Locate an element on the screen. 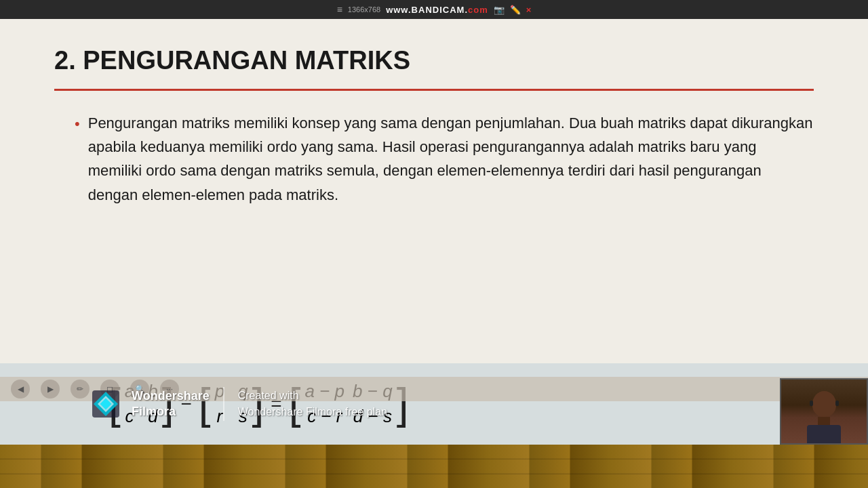 This screenshot has height=488, width=868. watermark-brand: Wondershare is located at coordinates (171, 396).